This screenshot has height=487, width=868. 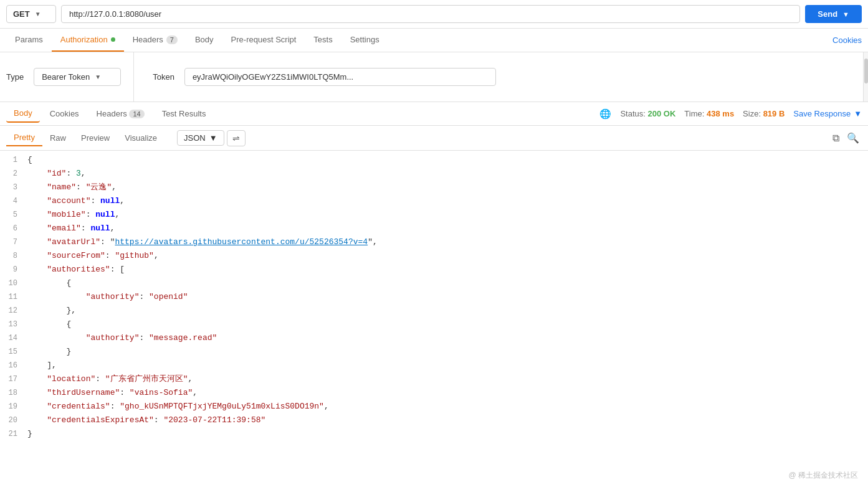 What do you see at coordinates (445, 215) in the screenshot?
I see `line-content: "mobile": null,` at bounding box center [445, 215].